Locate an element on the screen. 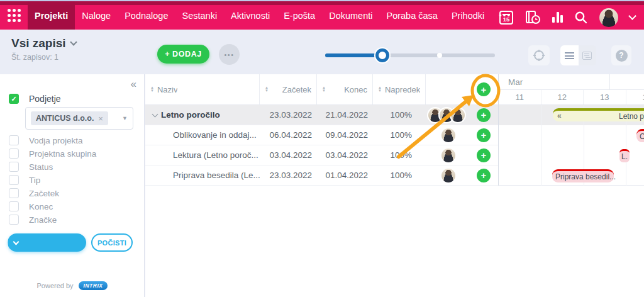 Image resolution: width=644 pixels, height=297 pixels. intrix-logo: INTRIX is located at coordinates (93, 286).